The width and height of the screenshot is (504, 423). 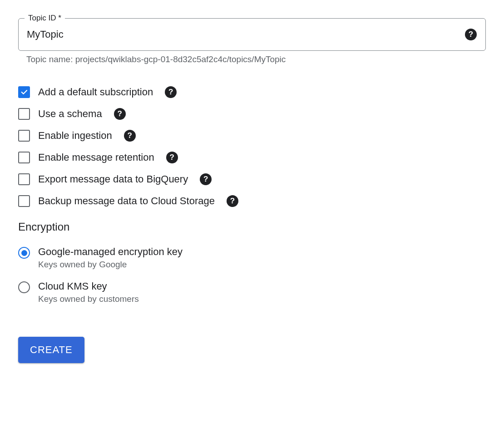 What do you see at coordinates (24, 114) in the screenshot?
I see `schema-checkbox` at bounding box center [24, 114].